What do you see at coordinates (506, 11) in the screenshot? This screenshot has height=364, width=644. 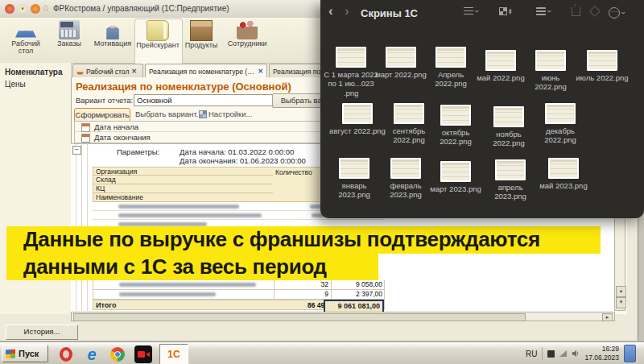 I see `icon-view-icon: ▴▾` at bounding box center [506, 11].